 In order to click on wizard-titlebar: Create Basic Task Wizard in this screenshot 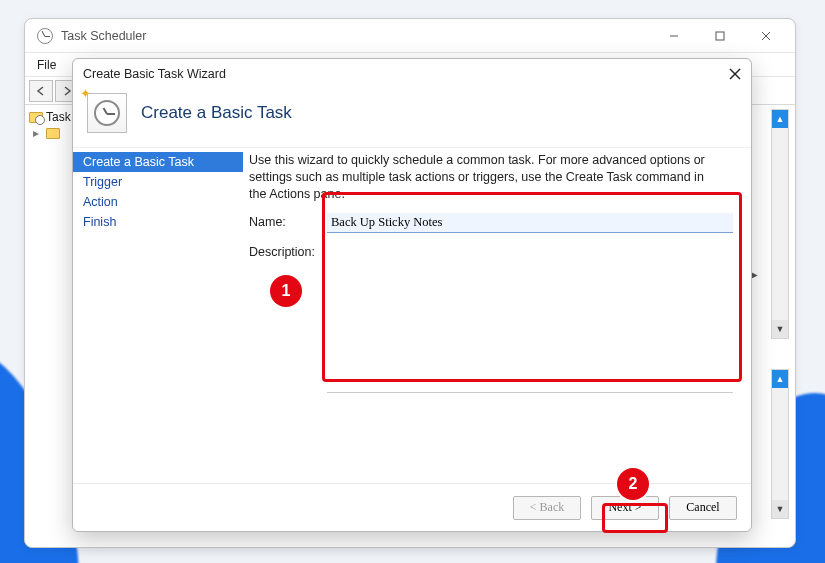, I will do `click(412, 74)`.